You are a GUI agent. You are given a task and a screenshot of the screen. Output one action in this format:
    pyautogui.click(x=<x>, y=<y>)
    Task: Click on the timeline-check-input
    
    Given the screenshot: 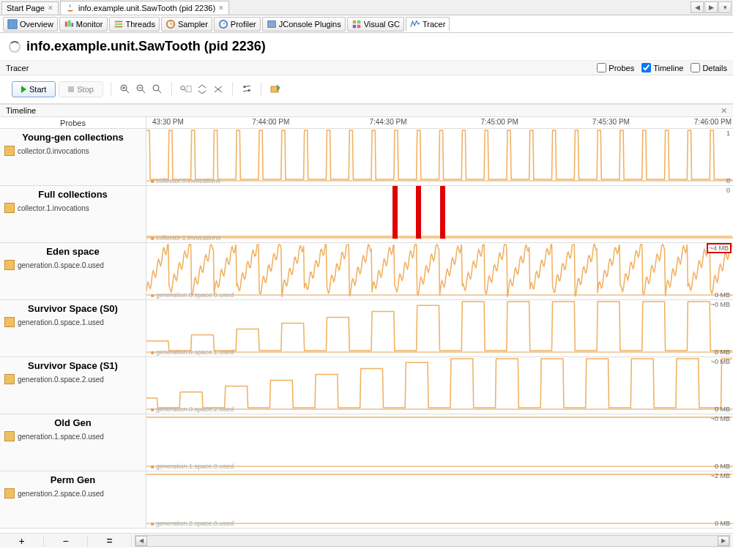 What is the action you would take?
    pyautogui.click(x=646, y=67)
    